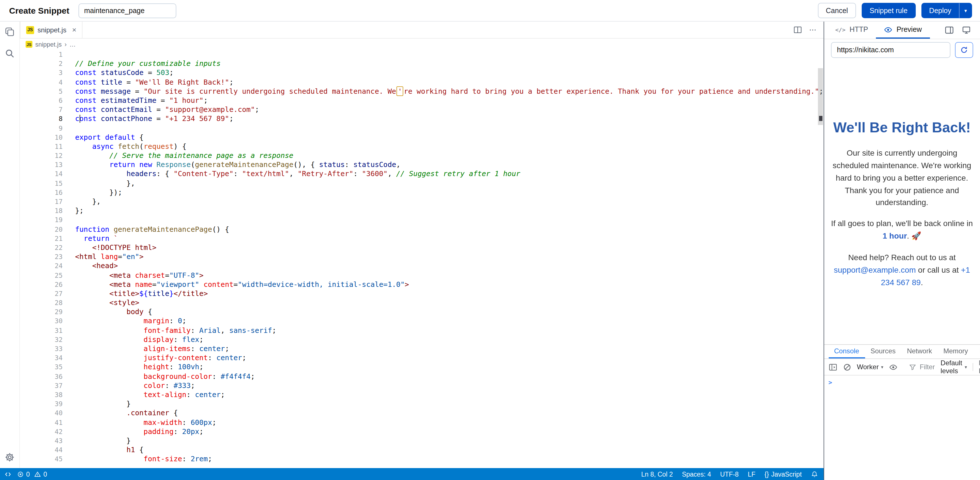 This screenshot has height=480, width=980. I want to click on devtools-tab-sources: Sources, so click(883, 352).